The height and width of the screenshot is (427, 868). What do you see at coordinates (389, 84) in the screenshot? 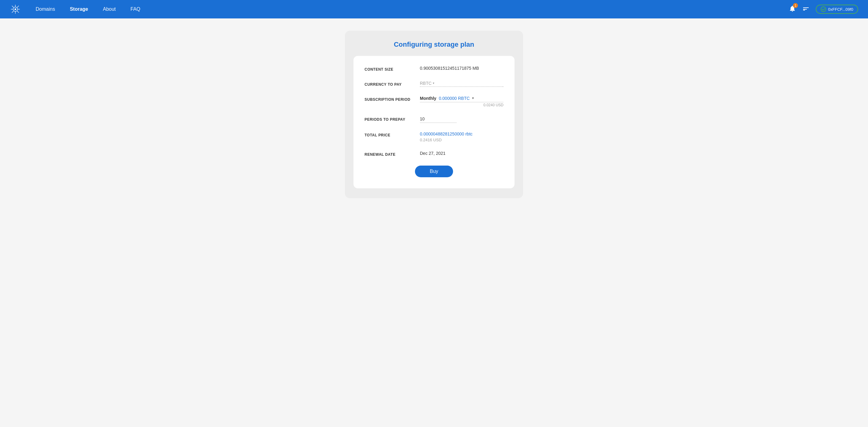
I see `currency-label: CURRENCY TO PAY` at bounding box center [389, 84].